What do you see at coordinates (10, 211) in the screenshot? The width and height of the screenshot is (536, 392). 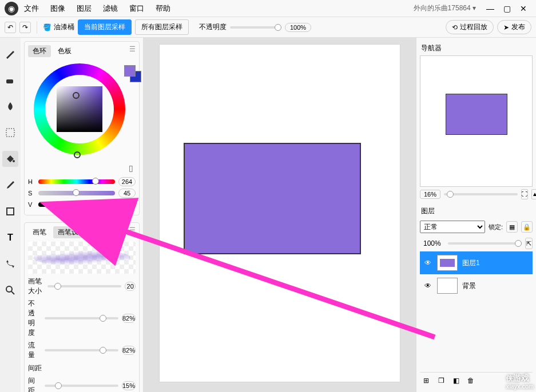 I see `shape-tool` at bounding box center [10, 211].